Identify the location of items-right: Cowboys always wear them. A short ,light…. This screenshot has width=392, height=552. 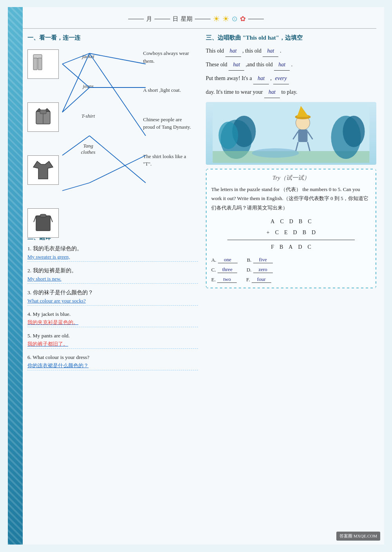
(169, 109).